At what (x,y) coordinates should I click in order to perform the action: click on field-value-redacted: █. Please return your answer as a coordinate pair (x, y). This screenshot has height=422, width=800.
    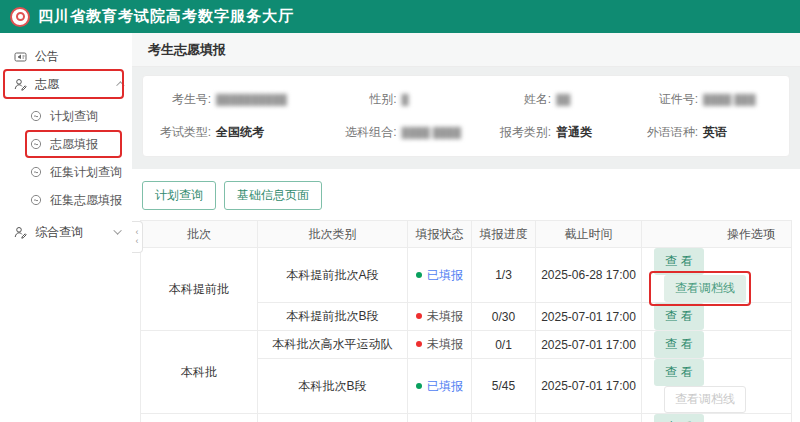
    Looking at the image, I should click on (406, 100).